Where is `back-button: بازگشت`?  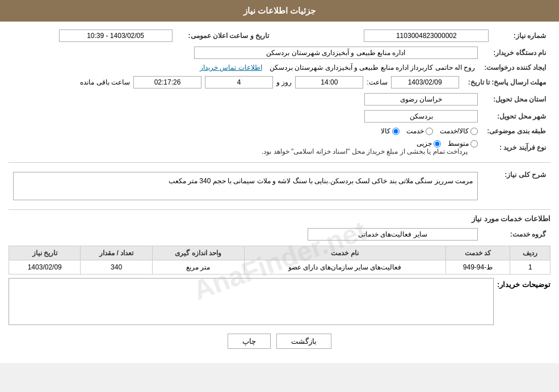
back-button: بازگشت is located at coordinates (304, 342).